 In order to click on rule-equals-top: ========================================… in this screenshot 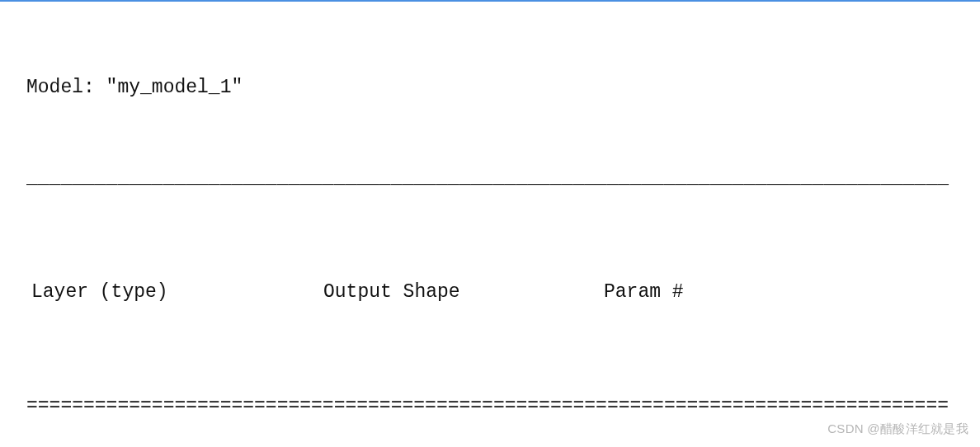, I will do `click(490, 406)`.